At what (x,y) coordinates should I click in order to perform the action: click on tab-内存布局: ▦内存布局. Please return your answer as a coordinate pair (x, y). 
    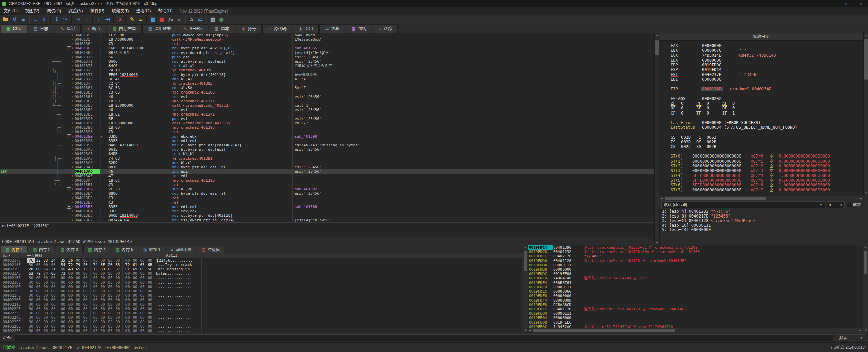
    Looking at the image, I should click on (124, 28).